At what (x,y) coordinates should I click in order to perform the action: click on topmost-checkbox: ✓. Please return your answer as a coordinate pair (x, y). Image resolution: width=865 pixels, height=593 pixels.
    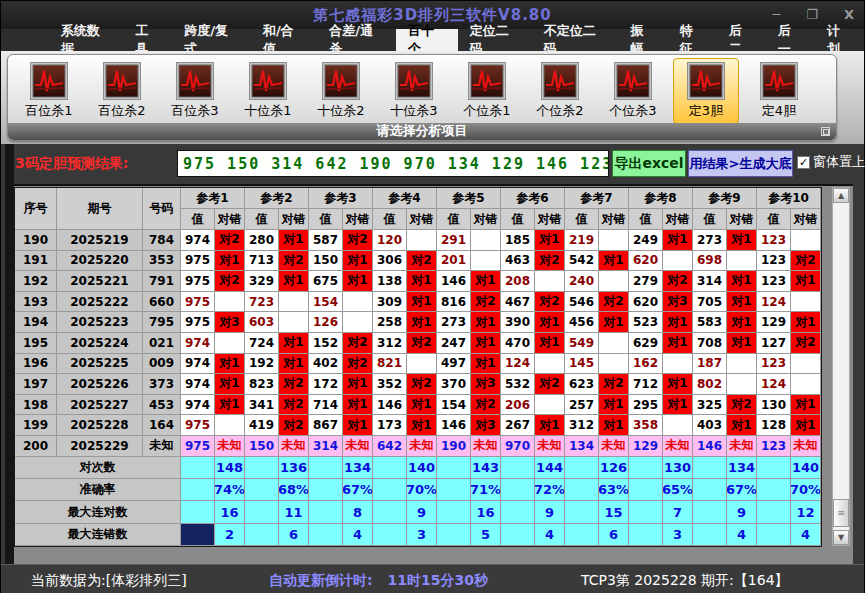
    Looking at the image, I should click on (804, 162).